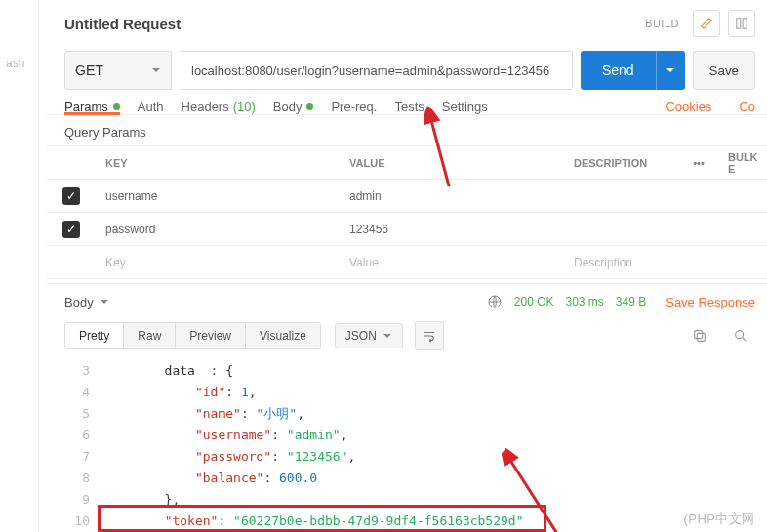  What do you see at coordinates (407, 229) in the screenshot?
I see `table-row: ✓ password 123456` at bounding box center [407, 229].